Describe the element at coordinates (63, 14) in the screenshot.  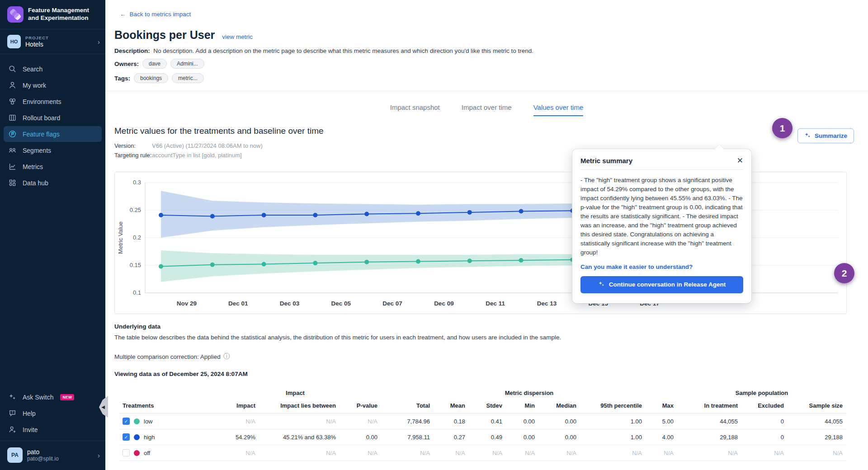
I see `app-title: Feature Management and Experimentation` at that location.